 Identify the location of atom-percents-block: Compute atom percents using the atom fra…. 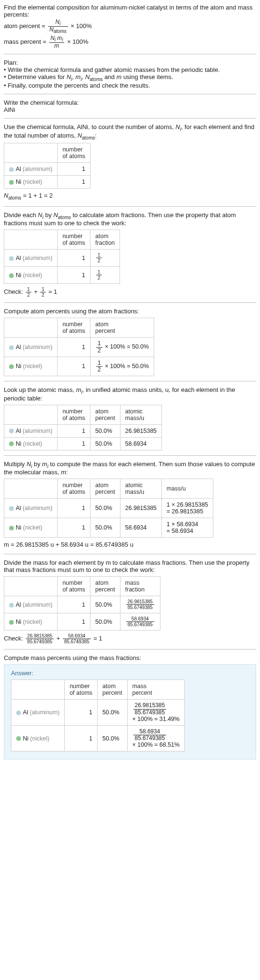
(130, 342).